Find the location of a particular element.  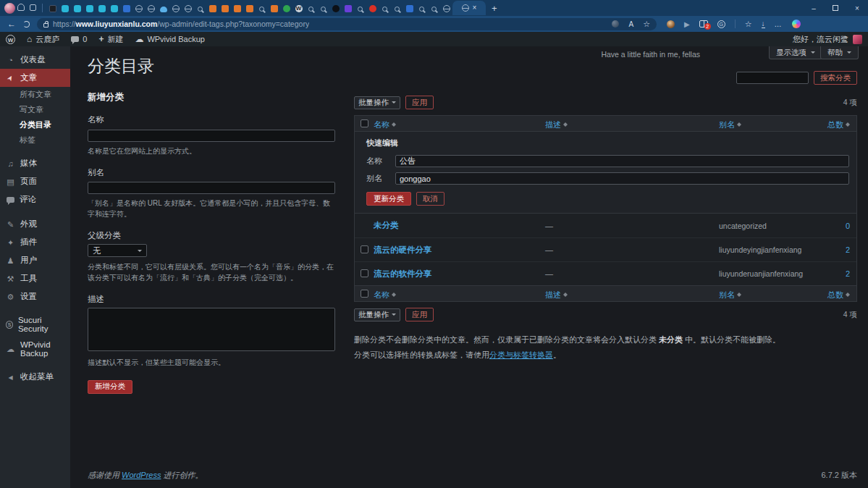

workspaces-icon is located at coordinates (21, 8).